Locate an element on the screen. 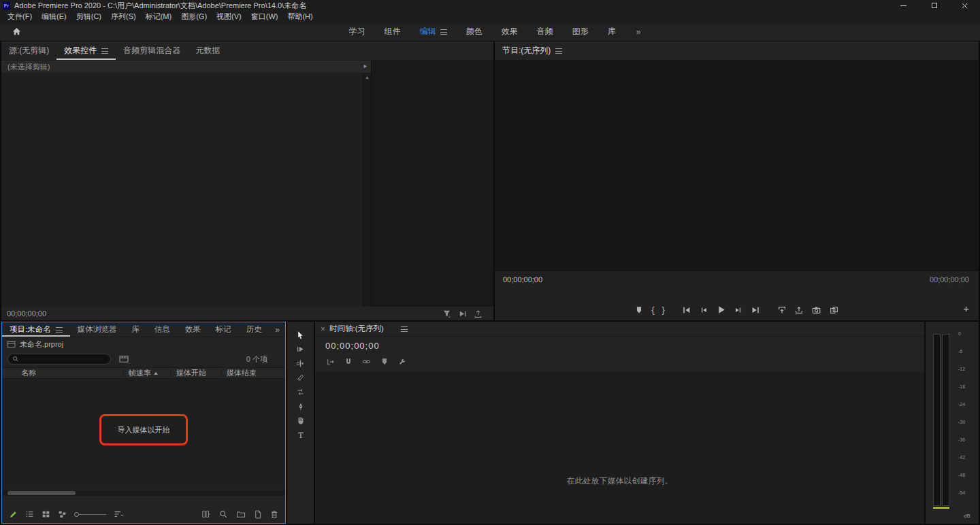 The height and width of the screenshot is (525, 980). ripple-edit-icon is located at coordinates (301, 363).